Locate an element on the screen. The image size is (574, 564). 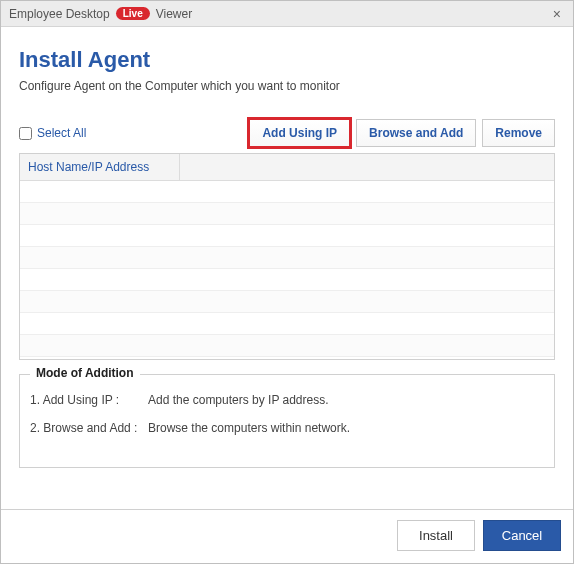
footer: Install Cancel is located at coordinates (287, 536).